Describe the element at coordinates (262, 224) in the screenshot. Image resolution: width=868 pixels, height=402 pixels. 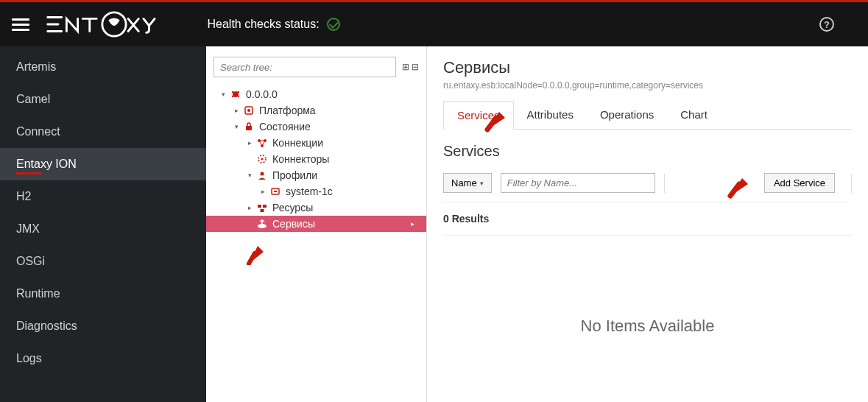
I see `service-icon` at that location.